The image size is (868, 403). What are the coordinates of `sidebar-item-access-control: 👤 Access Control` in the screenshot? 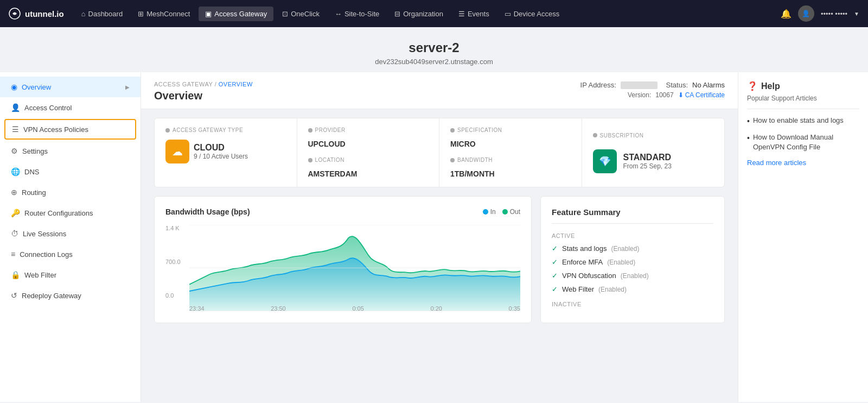 It's located at (71, 108).